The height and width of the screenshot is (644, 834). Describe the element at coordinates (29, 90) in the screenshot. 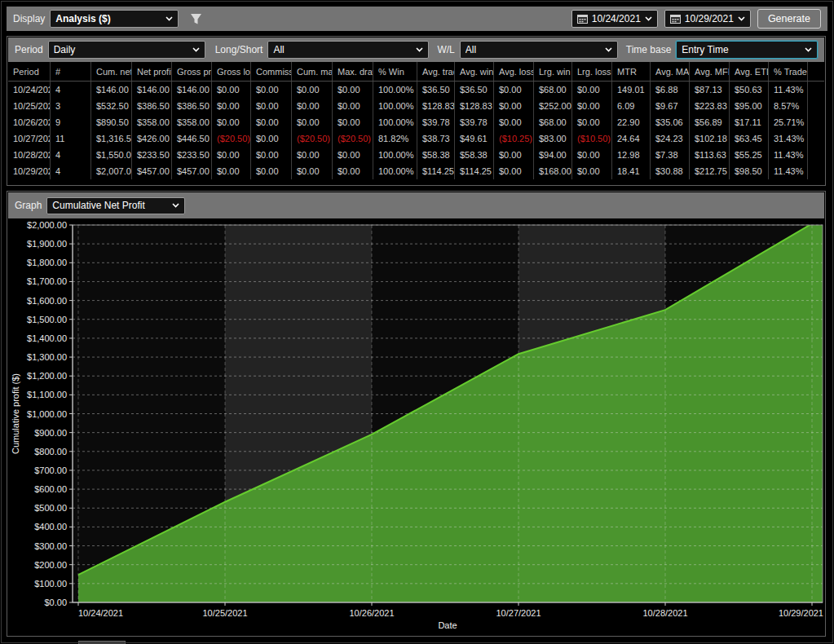

I see `table-cell: 10/24/2021` at that location.